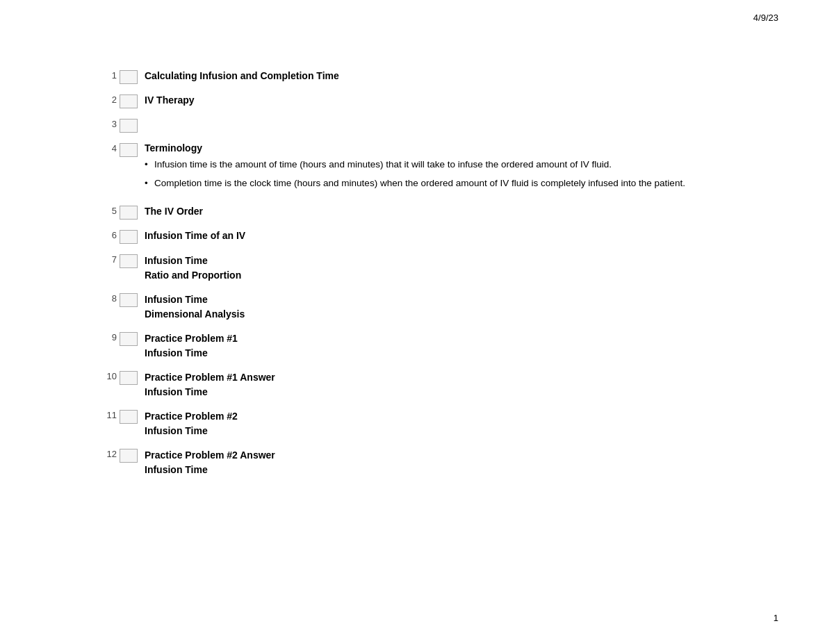 This screenshot has width=834, height=644. I want to click on toc-item-10: 10 Practice Problem #1 Answer Infusion T…, so click(410, 385).